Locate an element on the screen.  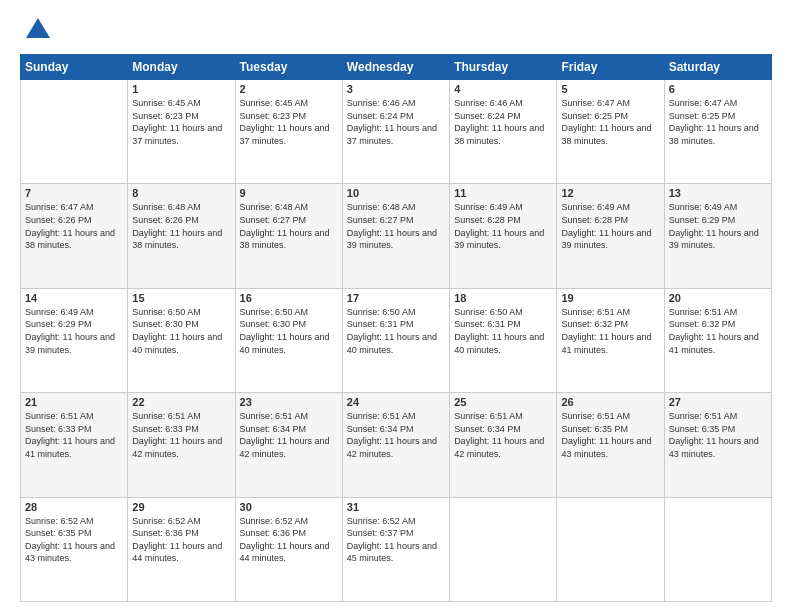
calendar-header: SundayMondayTuesdayWednesdayThursdayFrid… is located at coordinates (396, 68).